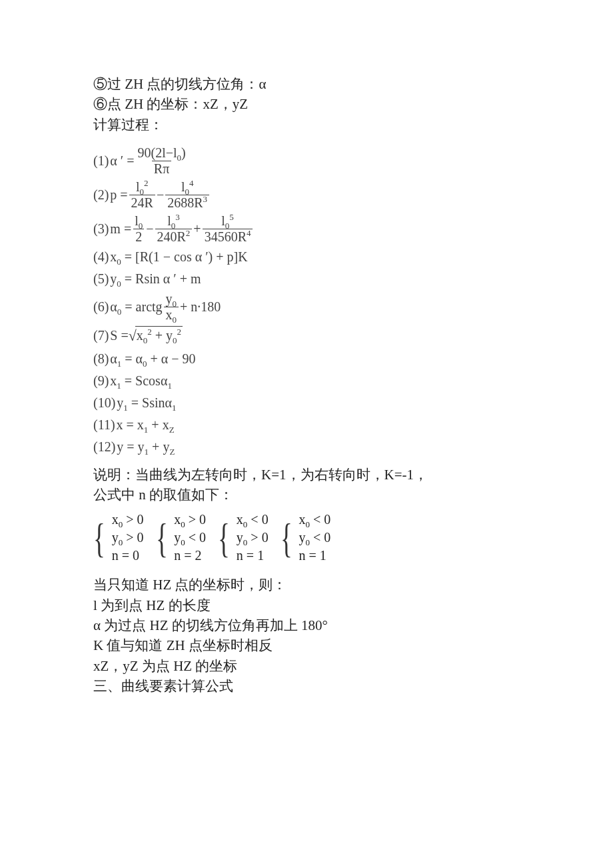  Describe the element at coordinates (119, 537) in the screenshot. I see `case-1: { x0 > 0 y0 > 0 n = 0` at that location.